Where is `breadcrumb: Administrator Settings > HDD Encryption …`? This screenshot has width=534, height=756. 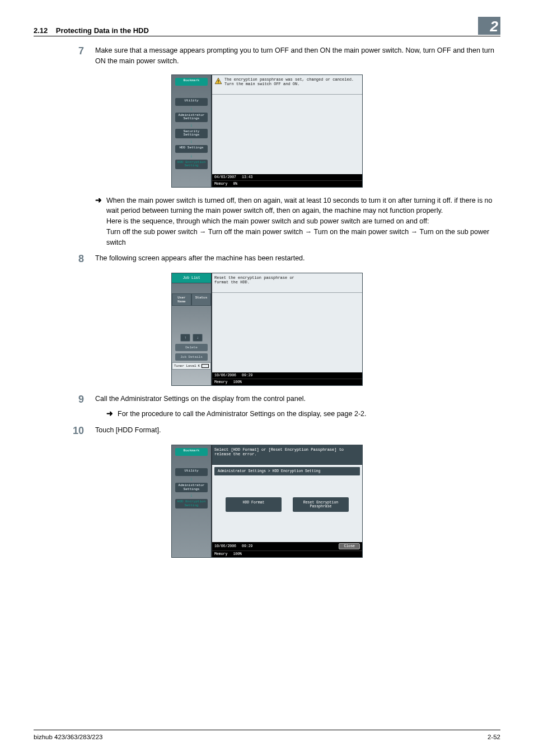
breadcrumb: Administrator Settings > HDD Encryption … is located at coordinates (287, 472).